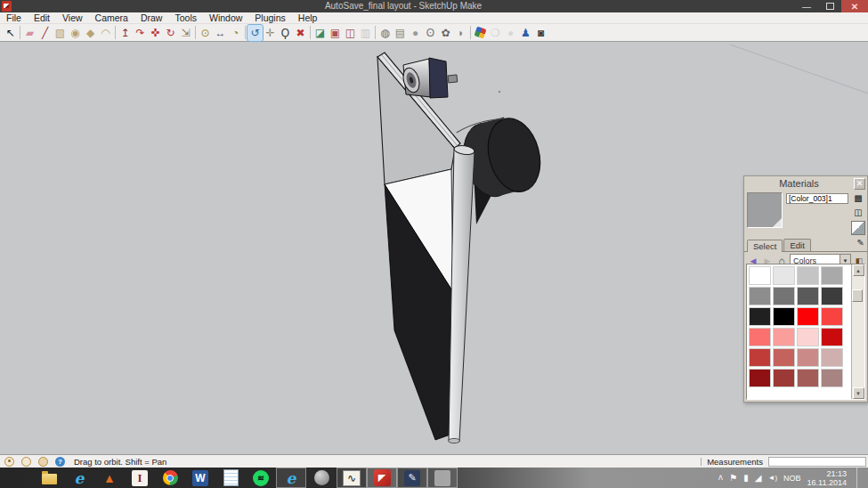 The height and width of the screenshot is (488, 868). I want to click on material-name-input, so click(817, 199).